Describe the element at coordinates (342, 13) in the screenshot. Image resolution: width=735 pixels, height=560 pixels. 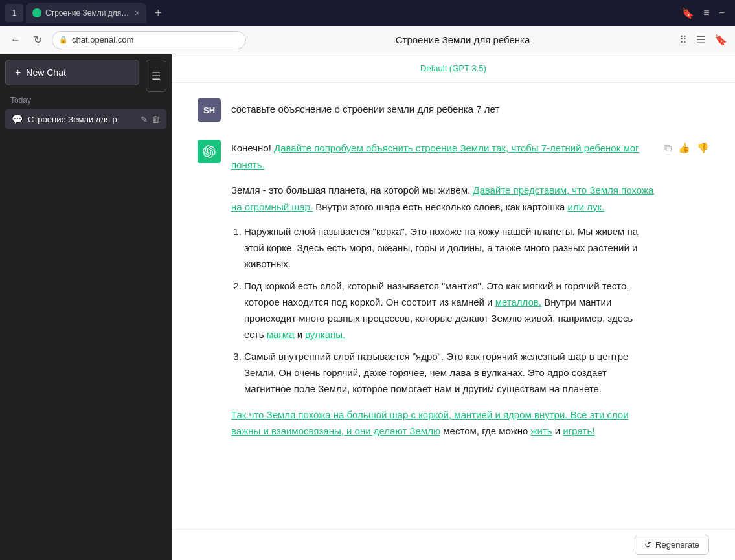
I see `tab-area: 1 Строение Земли для ре... × +` at that location.